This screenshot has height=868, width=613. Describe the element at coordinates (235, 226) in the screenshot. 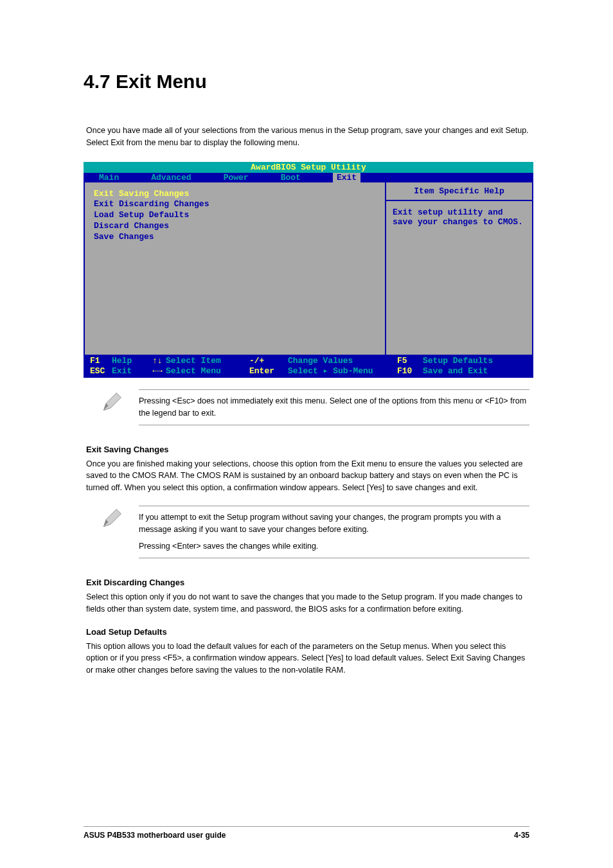

I see `bios-item-discard-changes: Discard Changes` at that location.